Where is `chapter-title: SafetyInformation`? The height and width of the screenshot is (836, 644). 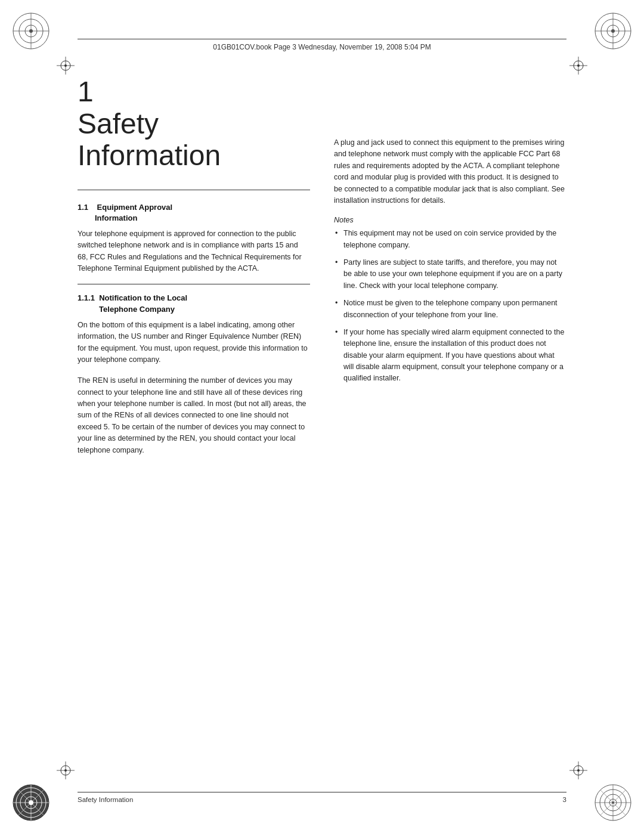 chapter-title: SafetyInformation is located at coordinates (194, 140).